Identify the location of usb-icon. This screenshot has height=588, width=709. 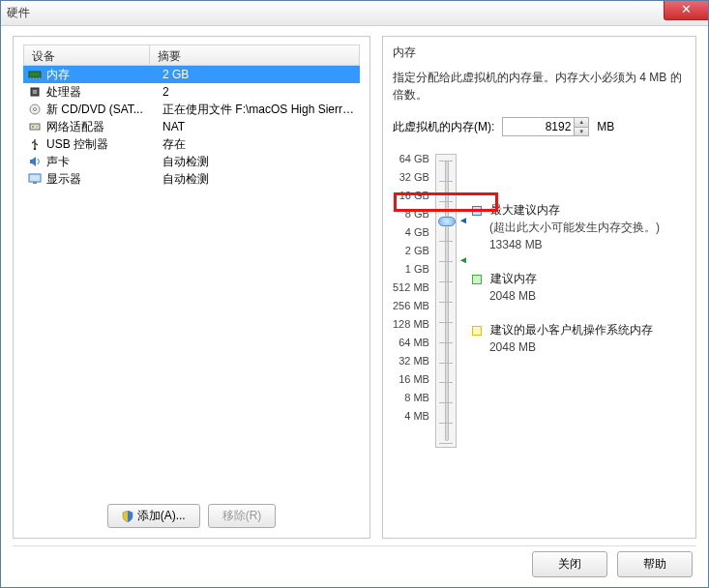
(35, 144).